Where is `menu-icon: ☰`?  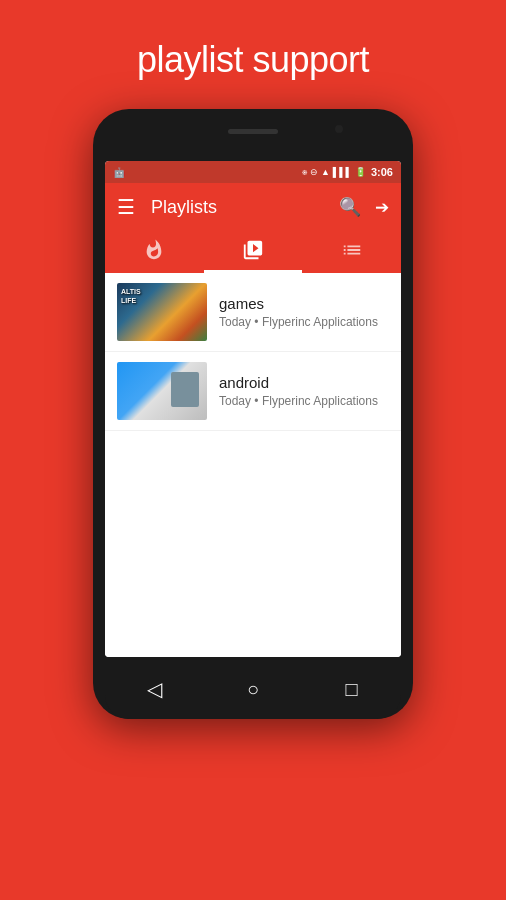
menu-icon: ☰ is located at coordinates (126, 207).